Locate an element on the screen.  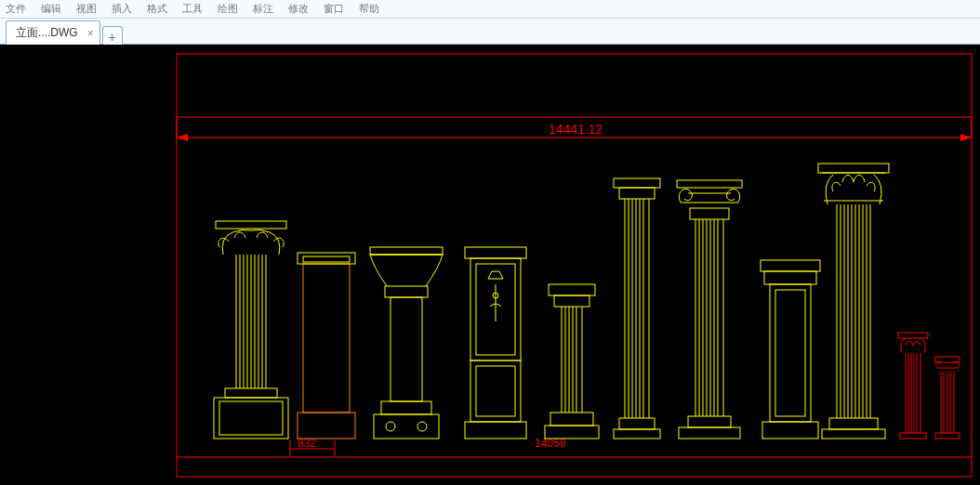
dimension-top: 14441.12 is located at coordinates (575, 129).